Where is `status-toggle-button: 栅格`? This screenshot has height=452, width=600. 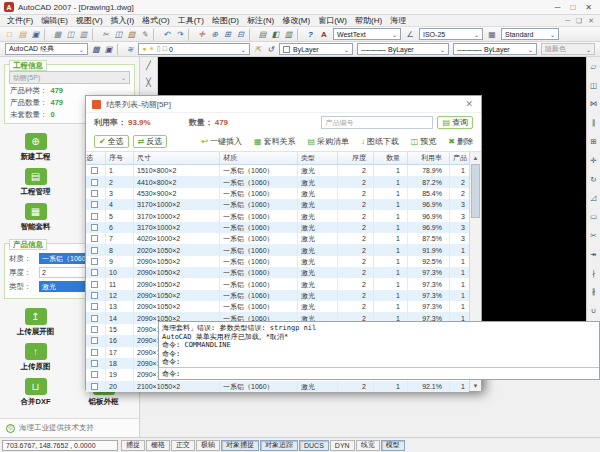 status-toggle-button: 栅格 is located at coordinates (158, 446).